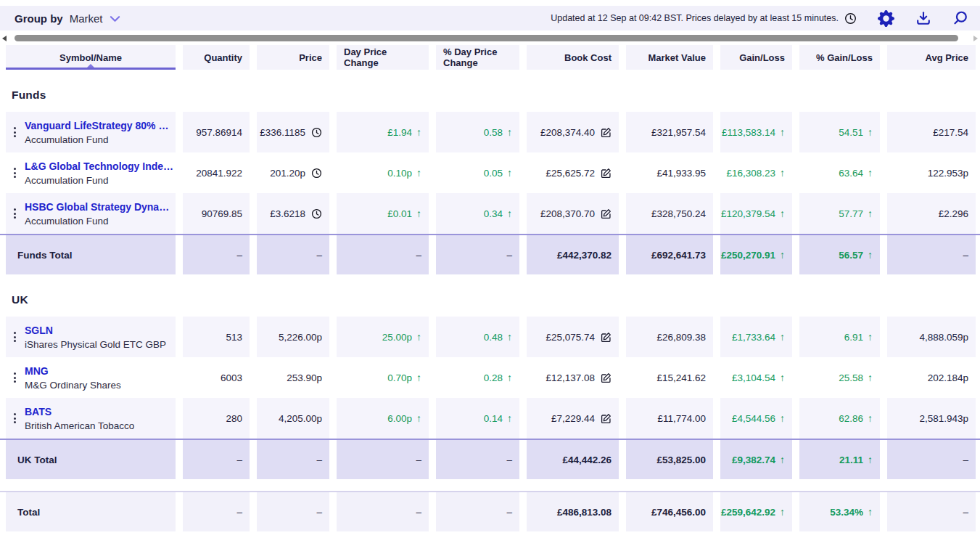 The width and height of the screenshot is (980, 538). What do you see at coordinates (490, 459) in the screenshot?
I see `uk-total-row: UK Total – – – – £44,442.26 £53,825.00 £…` at bounding box center [490, 459].